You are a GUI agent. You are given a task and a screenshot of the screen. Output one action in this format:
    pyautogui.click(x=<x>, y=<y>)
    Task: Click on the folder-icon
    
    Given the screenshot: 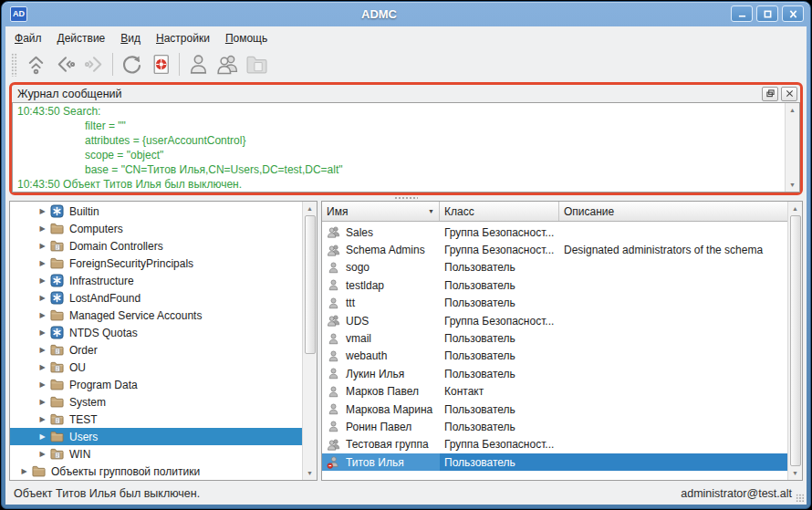 What is the action you would take?
    pyautogui.click(x=57, y=385)
    